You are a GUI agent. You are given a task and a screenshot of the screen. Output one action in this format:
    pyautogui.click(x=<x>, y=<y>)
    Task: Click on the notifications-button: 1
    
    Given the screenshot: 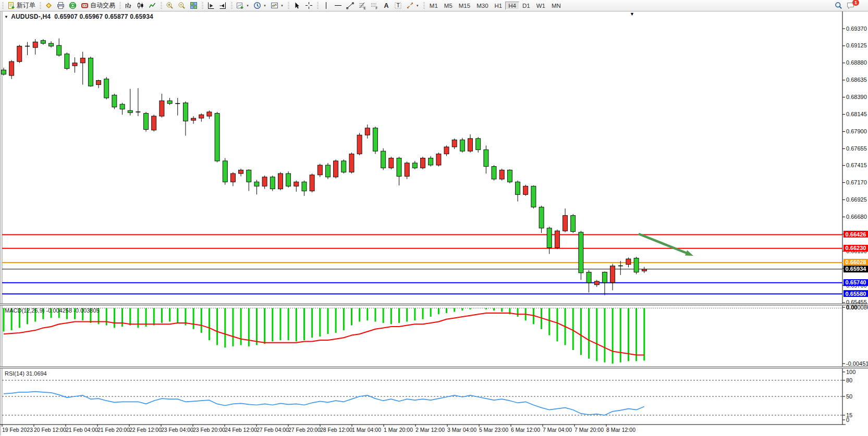 What is the action you would take?
    pyautogui.click(x=855, y=6)
    